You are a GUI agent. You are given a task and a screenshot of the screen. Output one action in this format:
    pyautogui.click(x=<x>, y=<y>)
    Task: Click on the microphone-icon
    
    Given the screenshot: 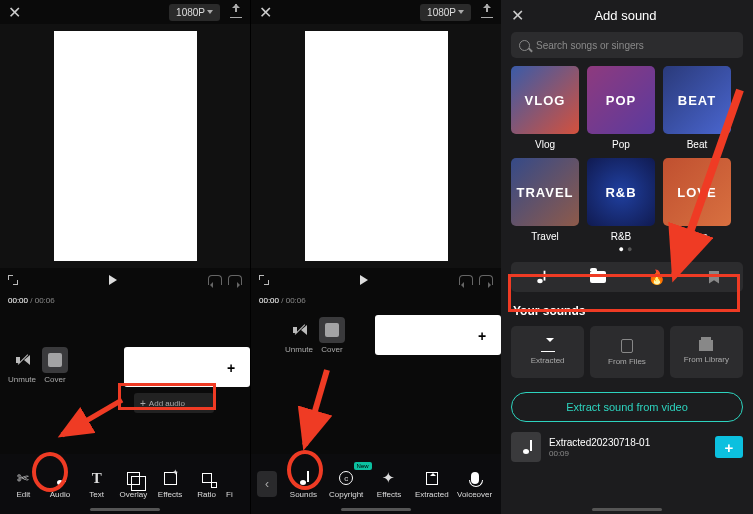 What is the action you would take?
    pyautogui.click(x=475, y=478)
    